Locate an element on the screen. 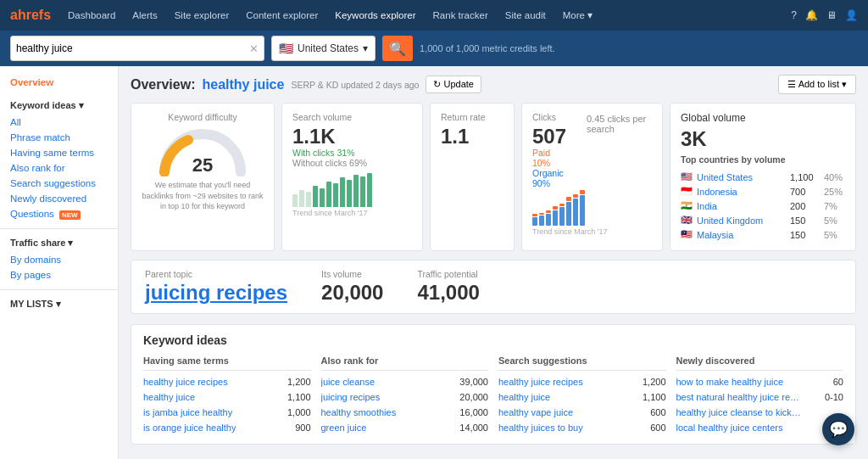 This screenshot has width=868, height=459. country-us: United States is located at coordinates (741, 177).